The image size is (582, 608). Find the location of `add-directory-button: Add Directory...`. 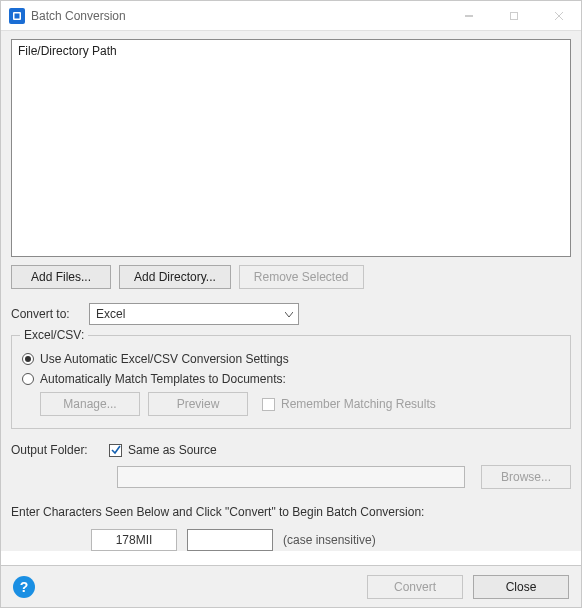

add-directory-button: Add Directory... is located at coordinates (175, 277).